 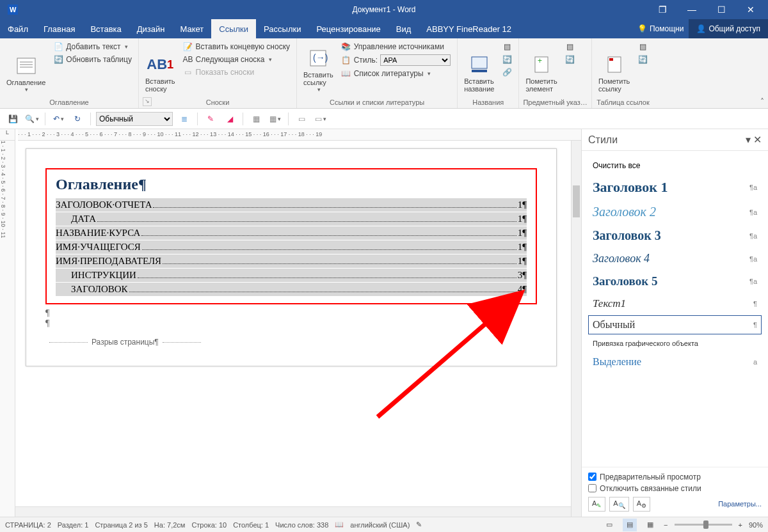 What do you see at coordinates (619, 504) in the screenshot?
I see `style-inspector-button: A🔍` at bounding box center [619, 504].